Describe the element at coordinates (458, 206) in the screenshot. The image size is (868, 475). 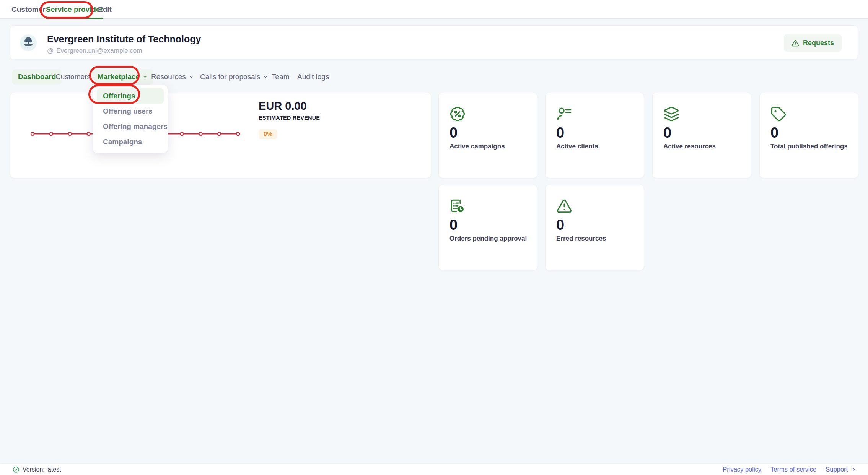
I see `list-clock-icon` at that location.